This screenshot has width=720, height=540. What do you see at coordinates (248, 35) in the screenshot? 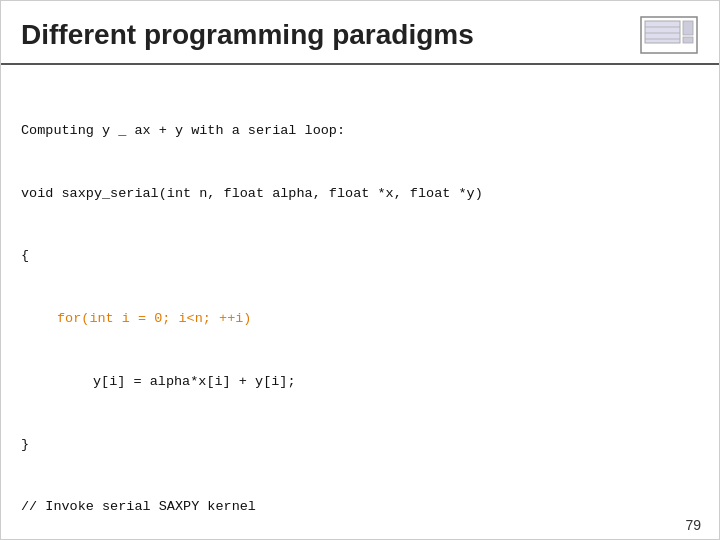
I see `slide-title: Different programming paradigms` at bounding box center [248, 35].